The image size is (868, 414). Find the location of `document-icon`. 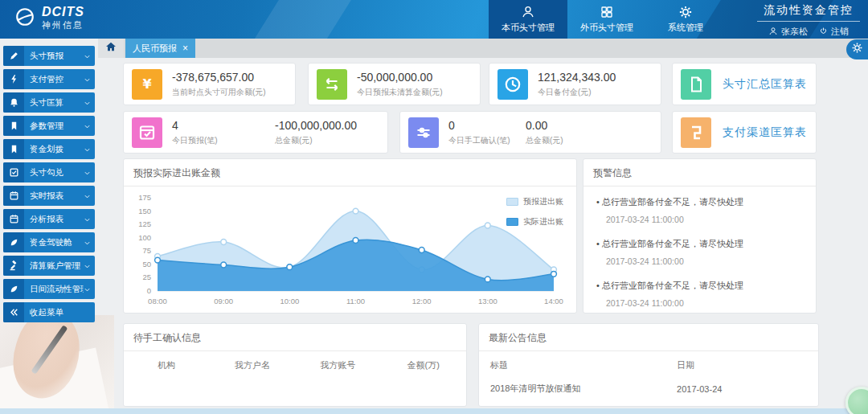

document-icon is located at coordinates (696, 84).